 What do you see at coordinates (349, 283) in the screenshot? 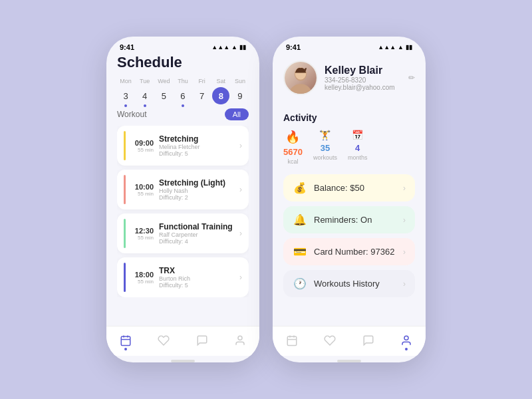
I see `menu-card-history: 🕐 Workouts History ›` at bounding box center [349, 283].